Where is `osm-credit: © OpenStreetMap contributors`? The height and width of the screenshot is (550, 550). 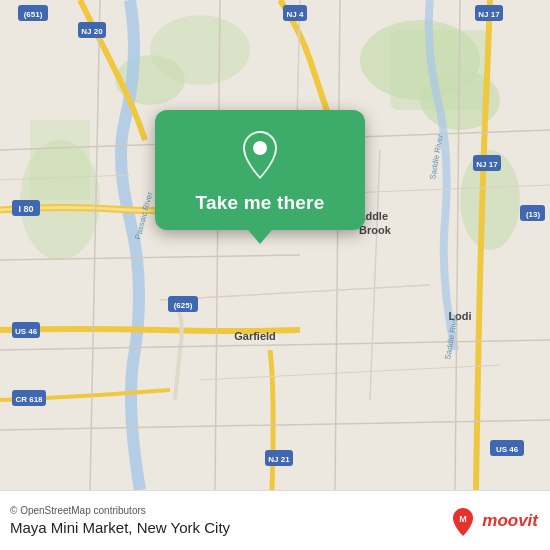 osm-credit: © OpenStreetMap contributors is located at coordinates (120, 510).